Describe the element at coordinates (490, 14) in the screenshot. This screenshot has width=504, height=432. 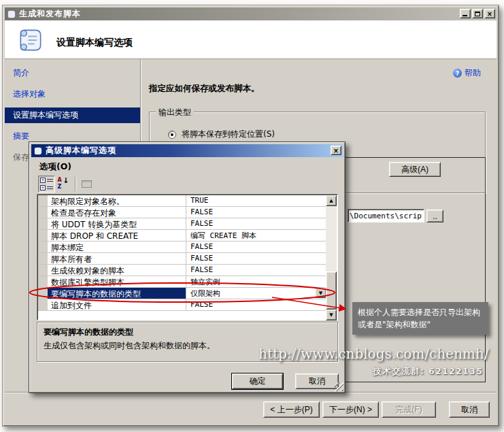
I see `close-button: ×` at that location.